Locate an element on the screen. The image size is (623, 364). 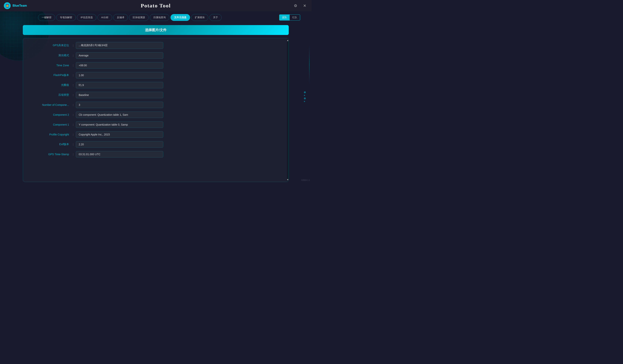
version-text: ©2024 1.1 is located at coordinates (306, 180).